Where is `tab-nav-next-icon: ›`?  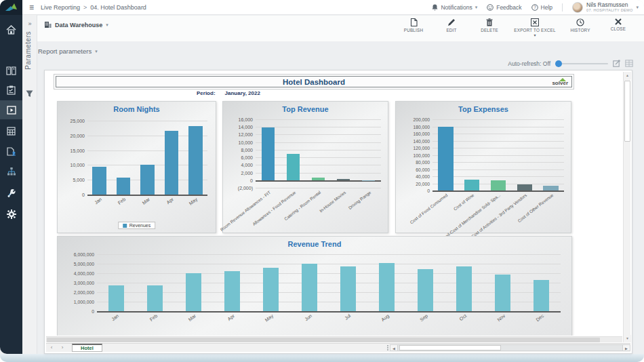
tab-nav-next-icon: › is located at coordinates (62, 348).